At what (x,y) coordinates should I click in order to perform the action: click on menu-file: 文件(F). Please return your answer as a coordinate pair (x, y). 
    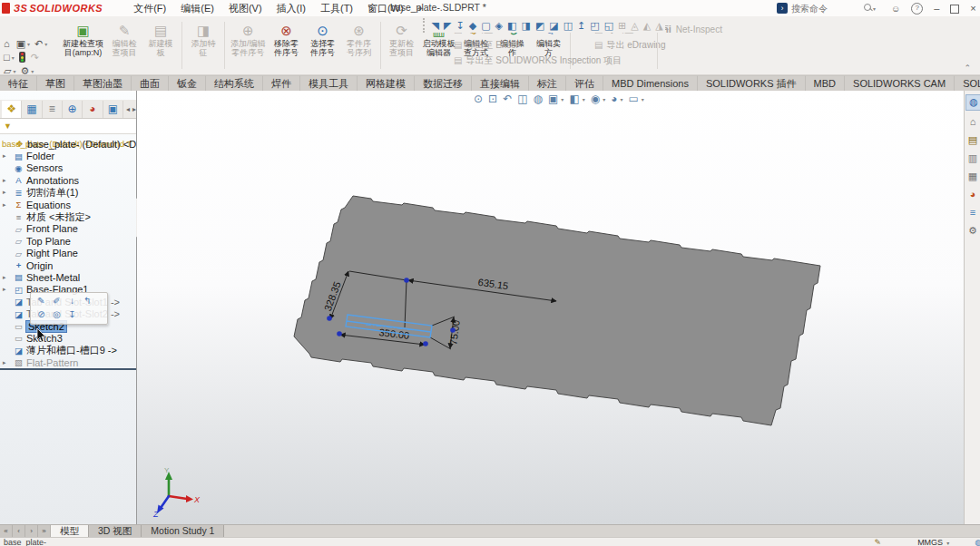
    Looking at the image, I should click on (150, 9).